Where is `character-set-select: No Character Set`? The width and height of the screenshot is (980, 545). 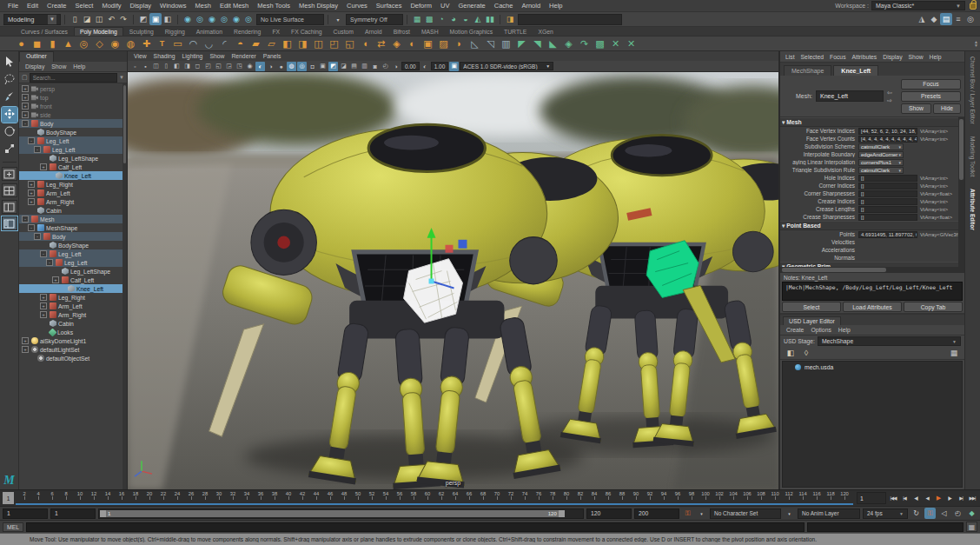 character-set-select: No Character Set is located at coordinates (745, 514).